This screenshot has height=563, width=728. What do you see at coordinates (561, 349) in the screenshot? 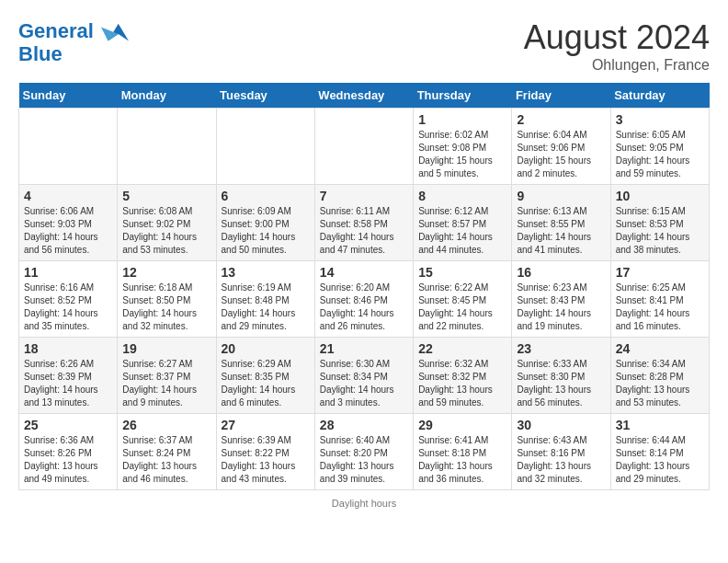
I see `day-number: 23` at bounding box center [561, 349].